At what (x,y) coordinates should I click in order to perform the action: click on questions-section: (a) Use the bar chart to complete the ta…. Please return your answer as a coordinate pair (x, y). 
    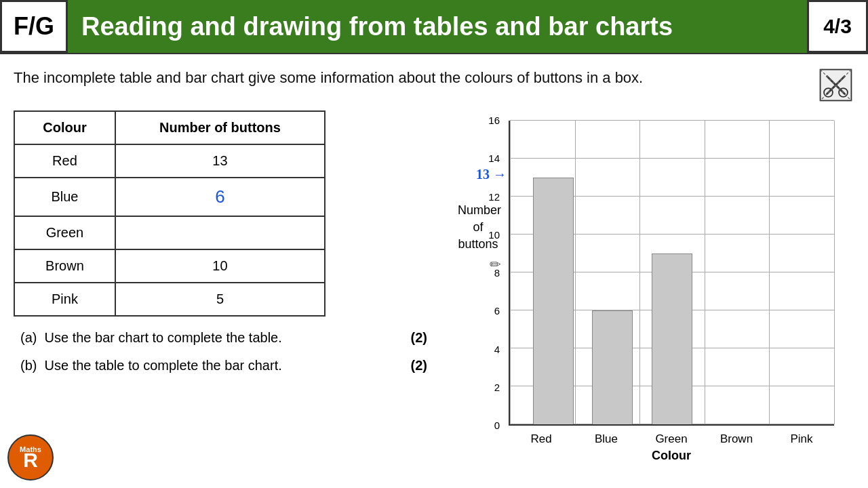
    Looking at the image, I should click on (231, 352).